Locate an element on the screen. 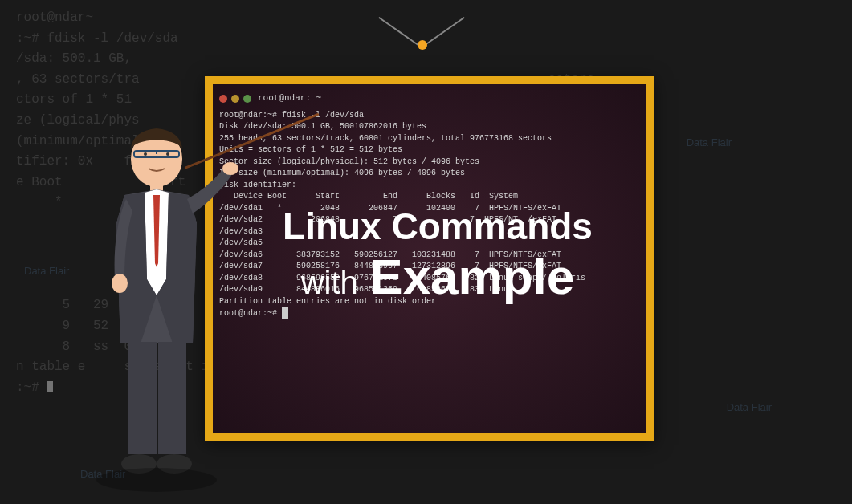 This screenshot has width=852, height=504. terminal-title: root@ndar: ~ is located at coordinates (289, 99).